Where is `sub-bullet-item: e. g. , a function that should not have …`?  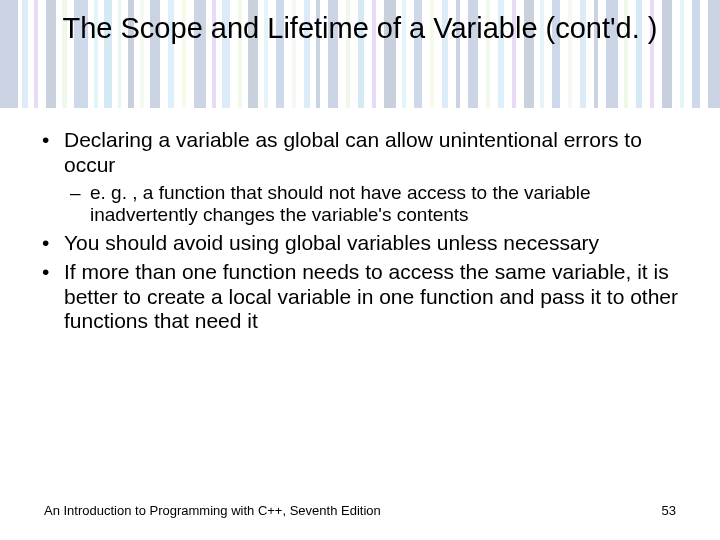 sub-bullet-item: e. g. , a function that should not have … is located at coordinates (374, 205).